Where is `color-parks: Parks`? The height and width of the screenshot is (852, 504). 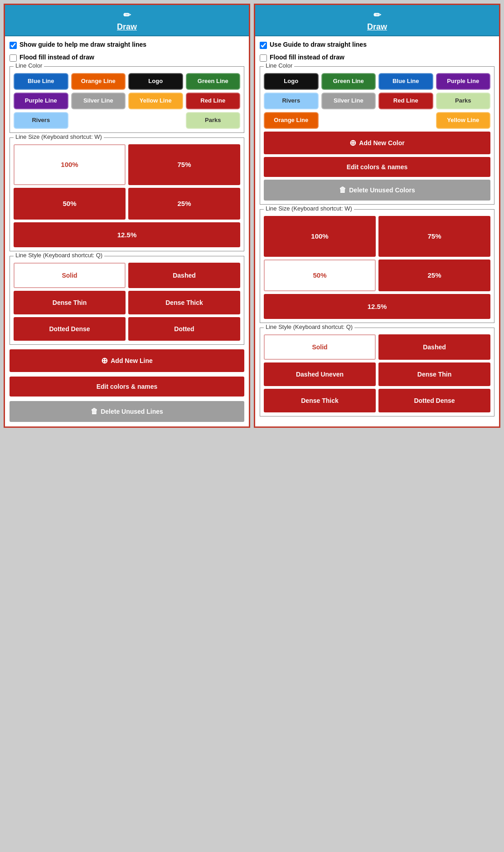
color-parks: Parks is located at coordinates (213, 121).